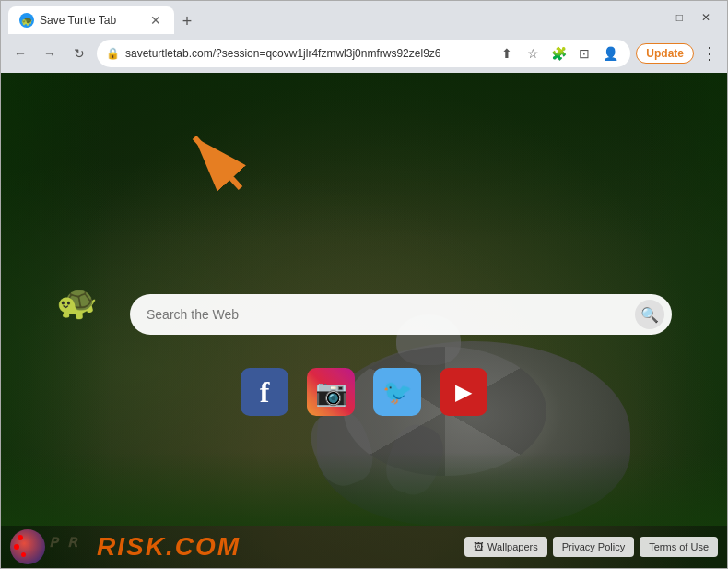 The image size is (728, 569). What do you see at coordinates (77, 302) in the screenshot?
I see `turtle-mascot: 🐢` at bounding box center [77, 302].